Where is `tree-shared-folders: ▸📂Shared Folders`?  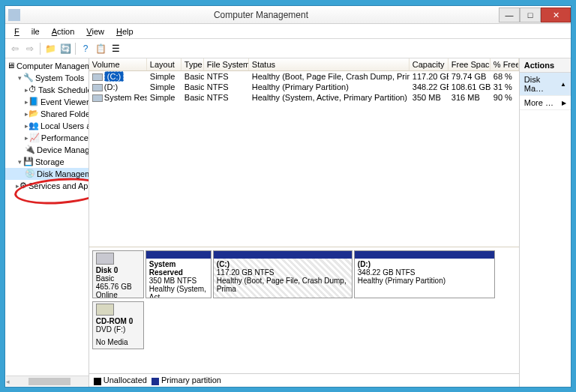 tree-shared-folders: ▸📂Shared Folders is located at coordinates (46, 114).